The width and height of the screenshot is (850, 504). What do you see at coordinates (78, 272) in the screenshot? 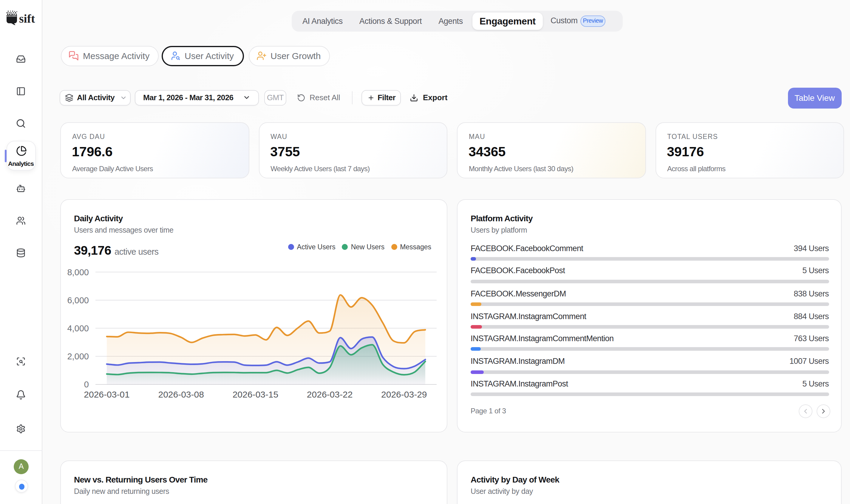
I see `svg-text: 8,000` at bounding box center [78, 272].